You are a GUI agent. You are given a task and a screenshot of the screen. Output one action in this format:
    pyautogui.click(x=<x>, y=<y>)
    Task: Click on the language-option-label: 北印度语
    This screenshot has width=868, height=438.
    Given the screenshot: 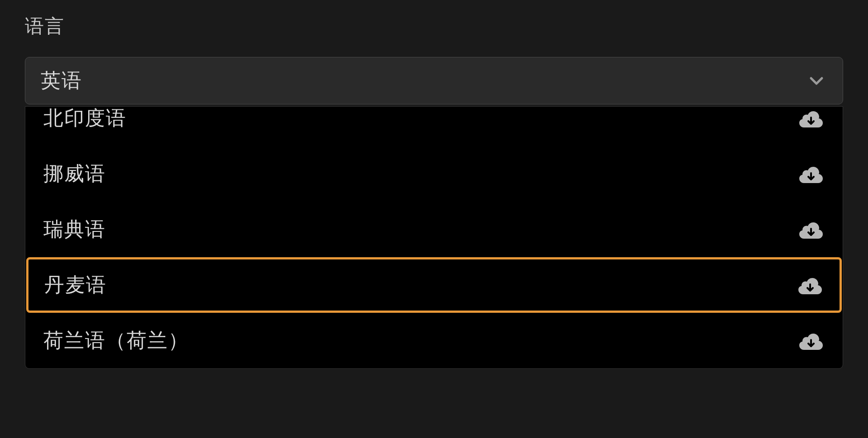 What is the action you would take?
    pyautogui.click(x=85, y=119)
    